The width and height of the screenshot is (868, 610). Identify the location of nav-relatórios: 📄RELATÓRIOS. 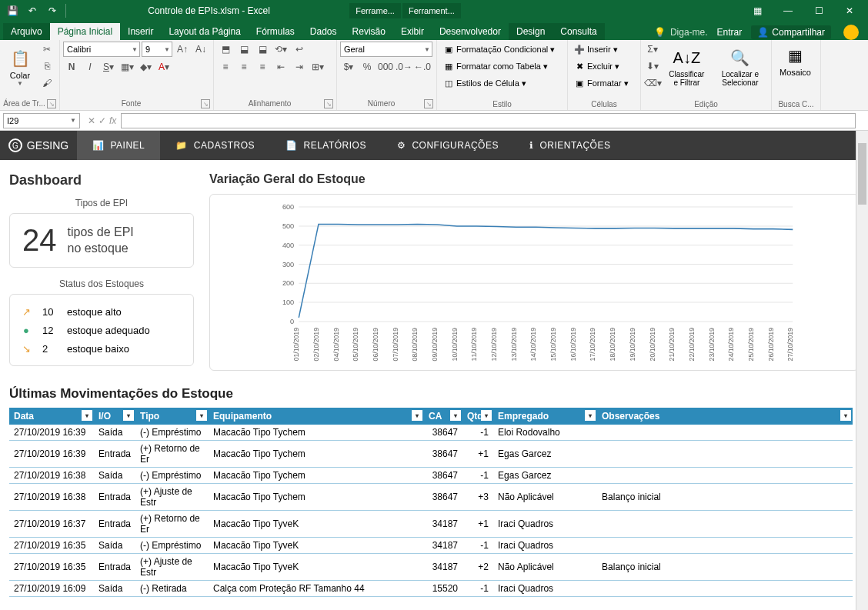
(326, 145).